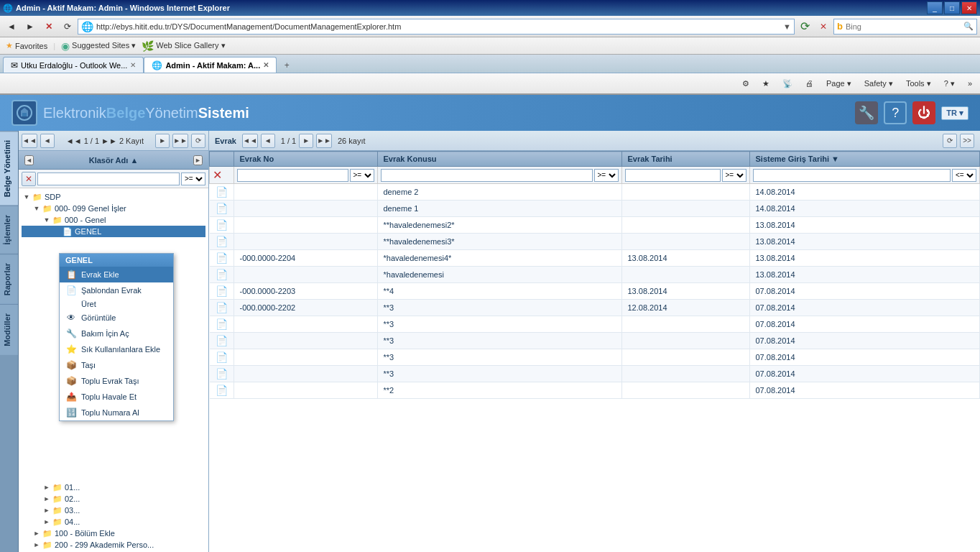  I want to click on menu-item-tasi: 📦 Taşı, so click(116, 365).